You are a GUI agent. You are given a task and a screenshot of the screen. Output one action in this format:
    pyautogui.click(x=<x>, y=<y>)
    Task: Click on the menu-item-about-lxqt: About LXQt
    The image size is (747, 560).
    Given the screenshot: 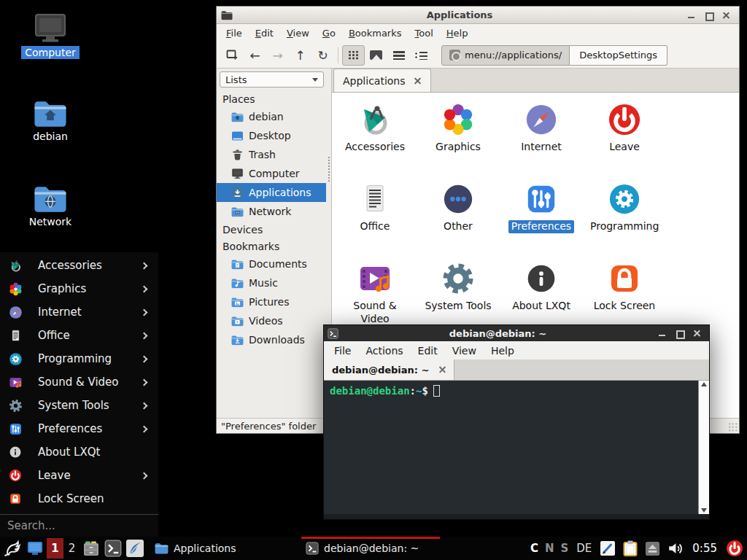 What is the action you would take?
    pyautogui.click(x=79, y=452)
    